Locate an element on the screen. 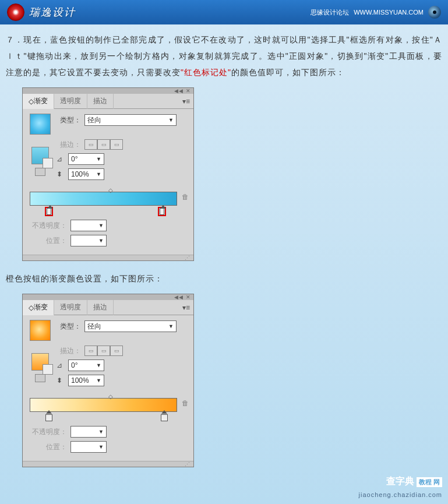  watermark-url: jiaocheng.chazidian.com is located at coordinates (401, 495).